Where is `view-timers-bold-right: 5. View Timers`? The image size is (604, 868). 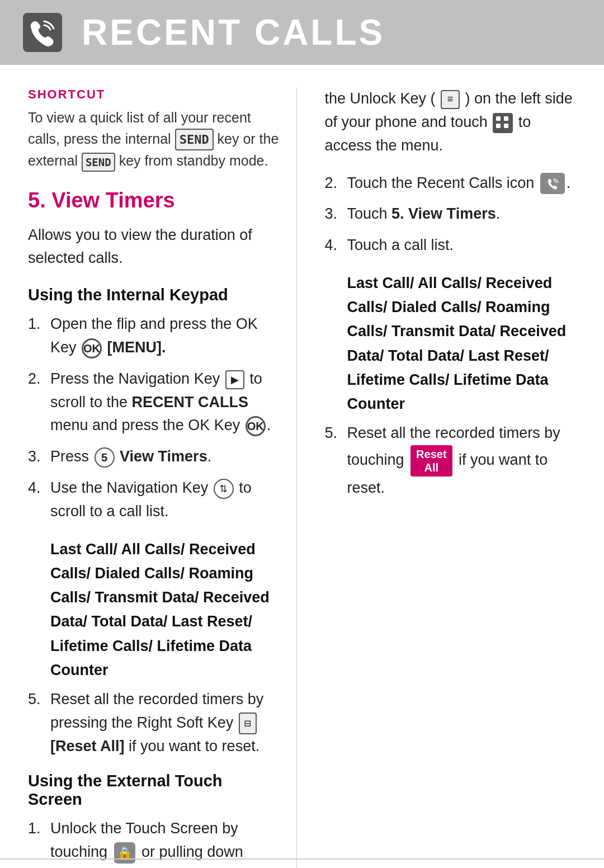
view-timers-bold-right: 5. View Timers is located at coordinates (444, 214).